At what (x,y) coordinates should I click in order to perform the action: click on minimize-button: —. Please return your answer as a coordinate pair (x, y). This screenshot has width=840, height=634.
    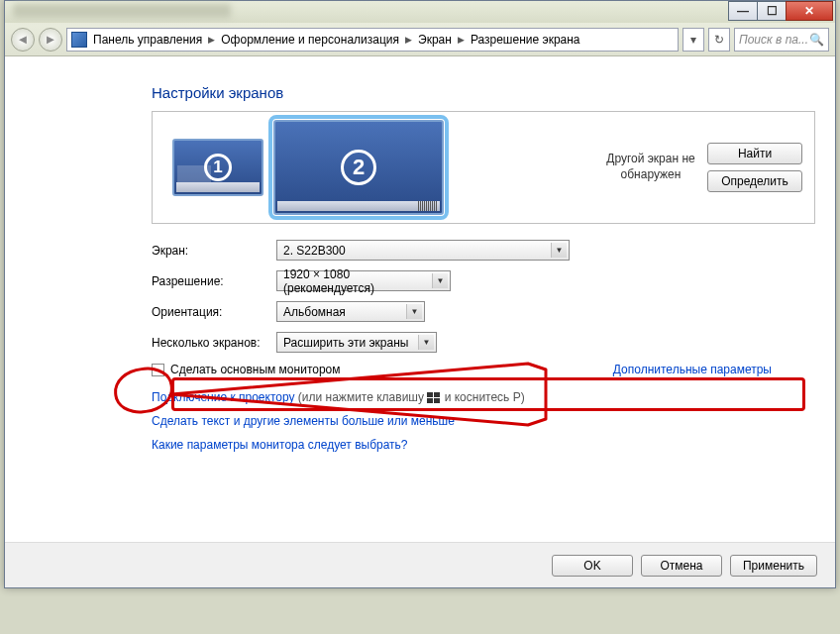
    Looking at the image, I should click on (743, 11).